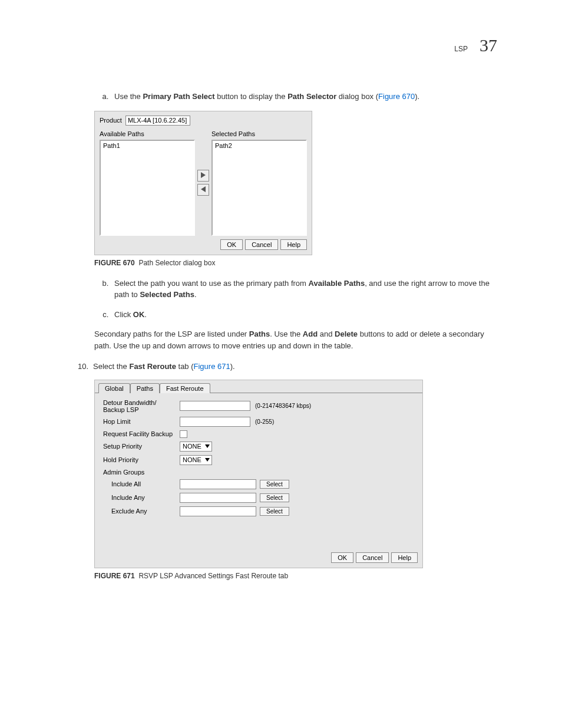  I want to click on step-a: Use the Primary Path Select button to di…, so click(299, 97).